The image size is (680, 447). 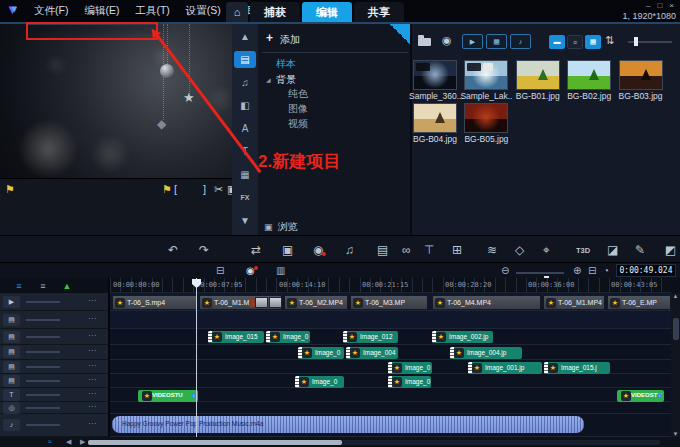 I want to click on filter-video-button: ▶, so click(x=472, y=42).